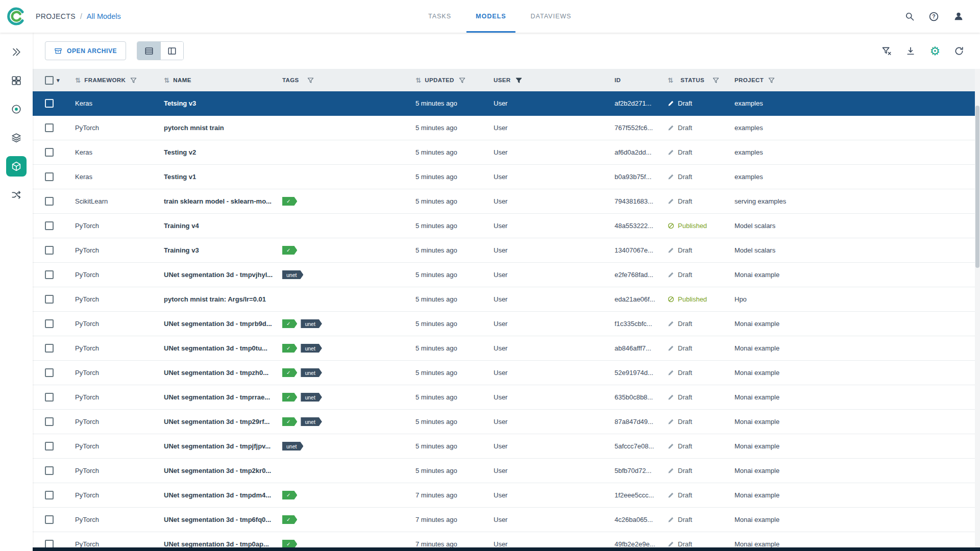  What do you see at coordinates (56, 16) in the screenshot?
I see `breadcrumb-projects: PROJECTS` at bounding box center [56, 16].